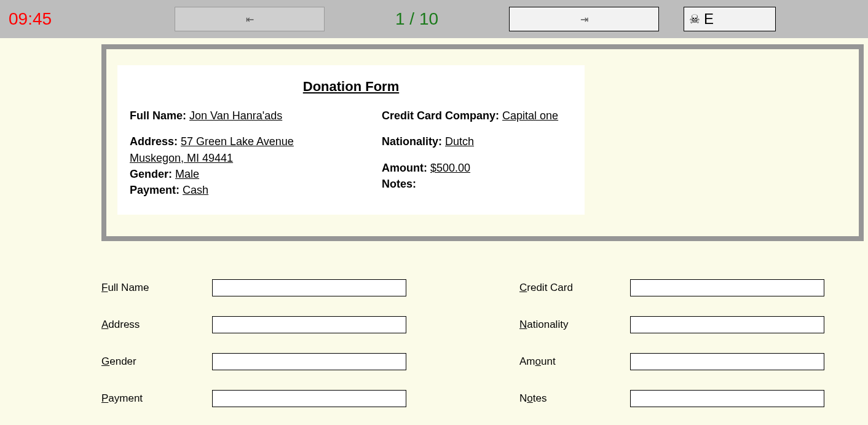 Image resolution: width=868 pixels, height=425 pixels. I want to click on full-name-label: Full Name:, so click(160, 116).